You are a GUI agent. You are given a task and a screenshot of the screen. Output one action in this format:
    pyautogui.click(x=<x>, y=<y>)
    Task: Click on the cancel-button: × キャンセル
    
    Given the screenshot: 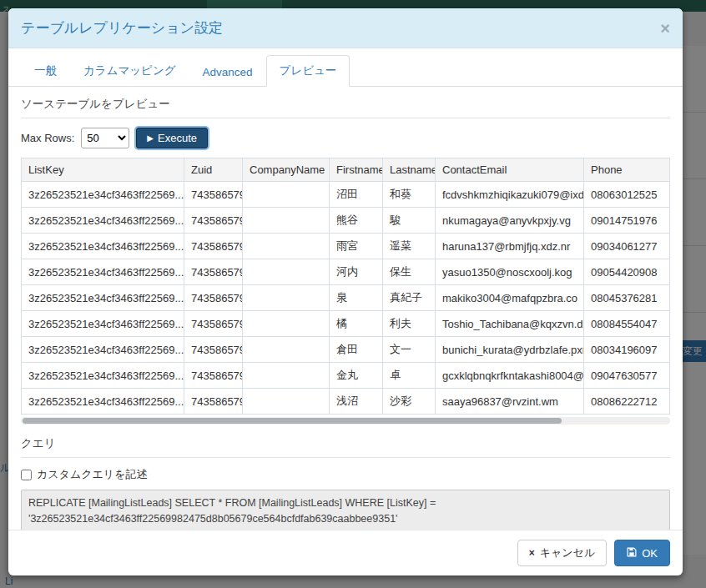 What is the action you would take?
    pyautogui.click(x=562, y=553)
    